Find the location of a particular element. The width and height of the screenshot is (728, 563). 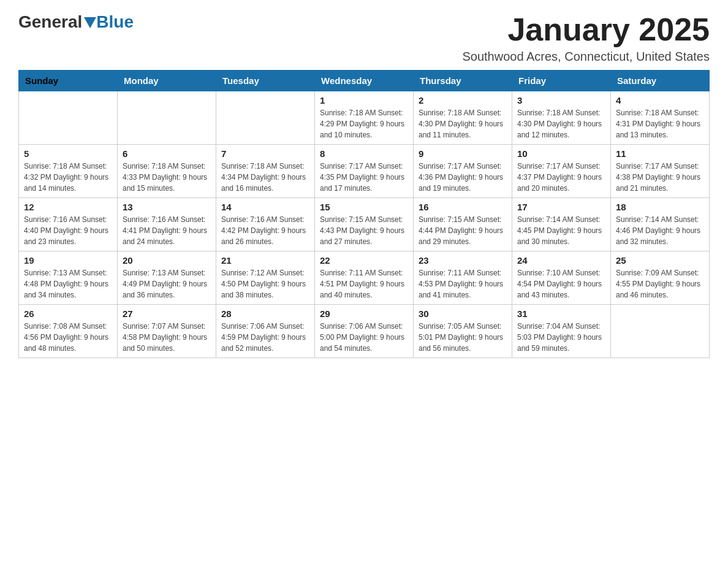

day-info: Sunrise: 7:04 AM Sunset: 5:03 PM Dayligh… is located at coordinates (561, 337).